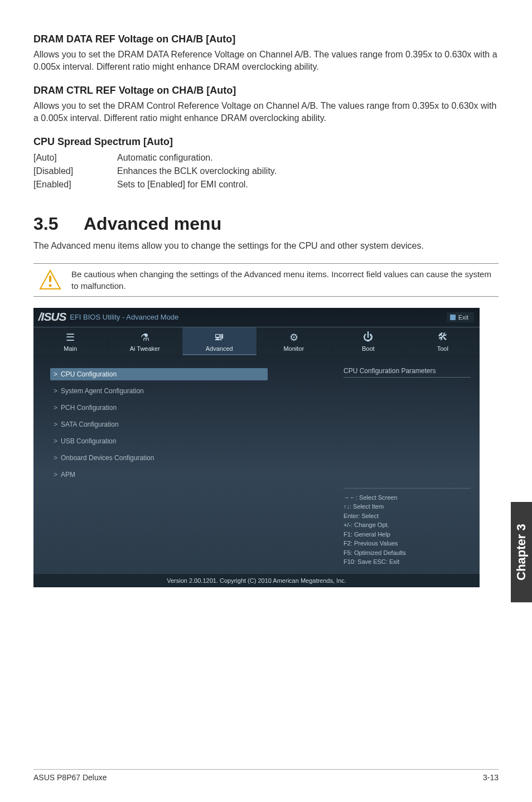 Image resolution: width=532 pixels, height=802 pixels. Describe the element at coordinates (159, 458) in the screenshot. I see `menu-item-onboard-devices: >Onboard Devices Configuration` at that location.